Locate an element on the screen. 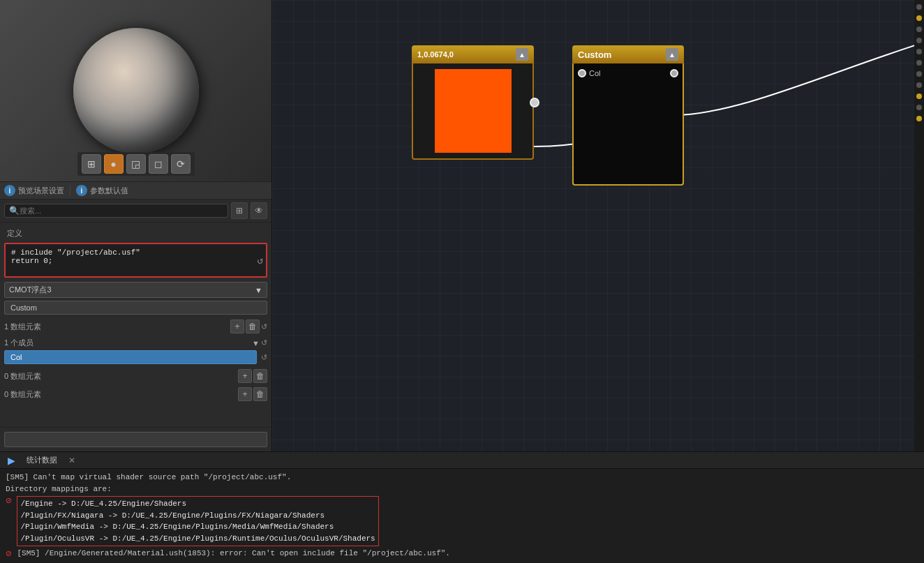 Image resolution: width=924 pixels, height=563 pixels. col-input-row: ↺ is located at coordinates (135, 357).